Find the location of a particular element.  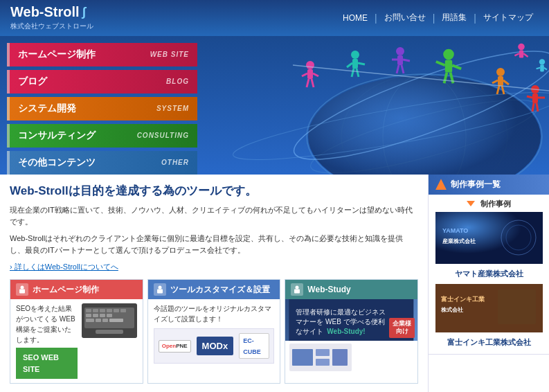

logo: Web-Stroll ∫ is located at coordinates (52, 12).